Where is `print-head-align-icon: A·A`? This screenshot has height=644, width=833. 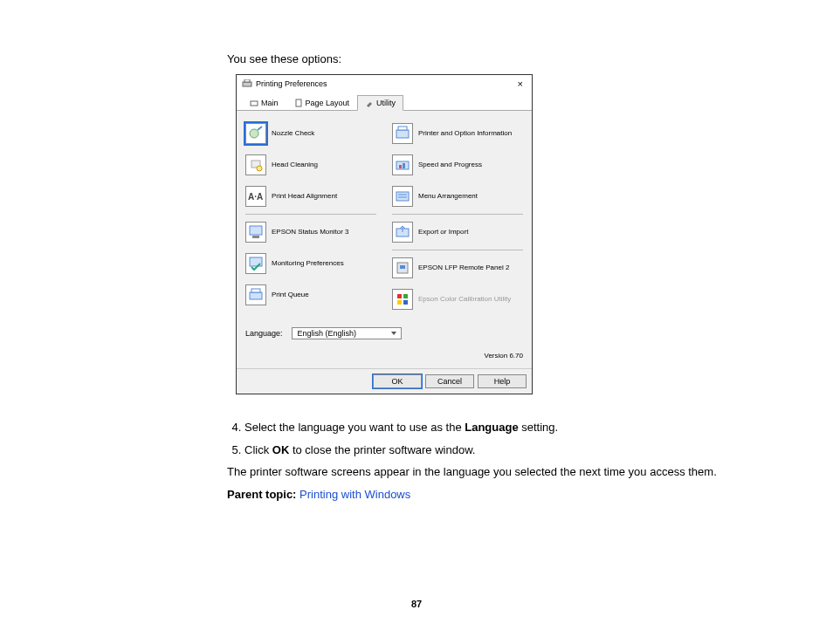 print-head-align-icon: A·A is located at coordinates (256, 196).